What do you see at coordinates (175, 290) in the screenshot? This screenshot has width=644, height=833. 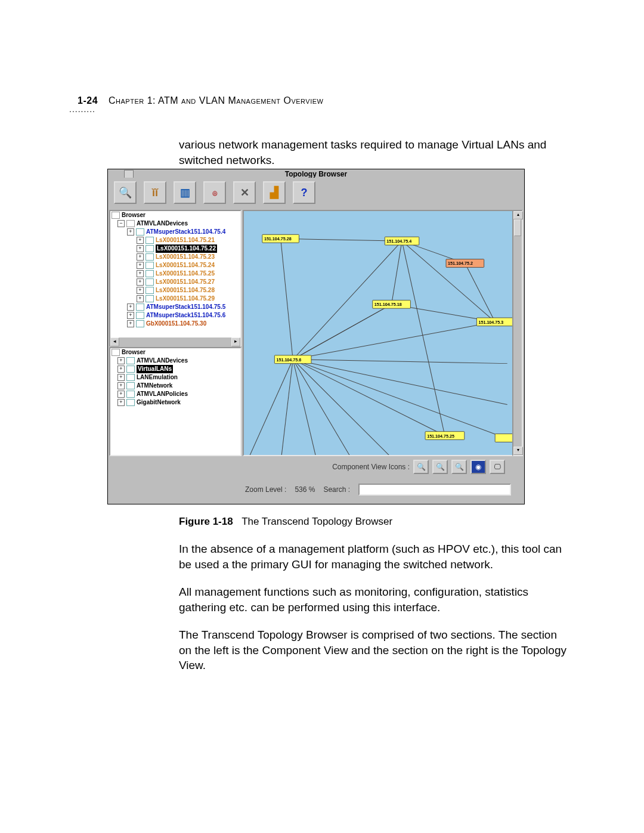 I see `tree-item: +LsX000151.104.75.28` at bounding box center [175, 290].